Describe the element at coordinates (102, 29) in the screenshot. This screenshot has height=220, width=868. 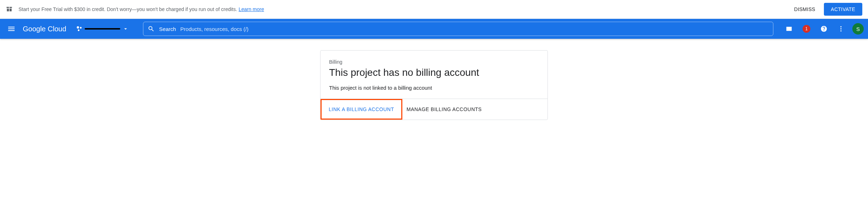
I see `project-name-redacted` at that location.